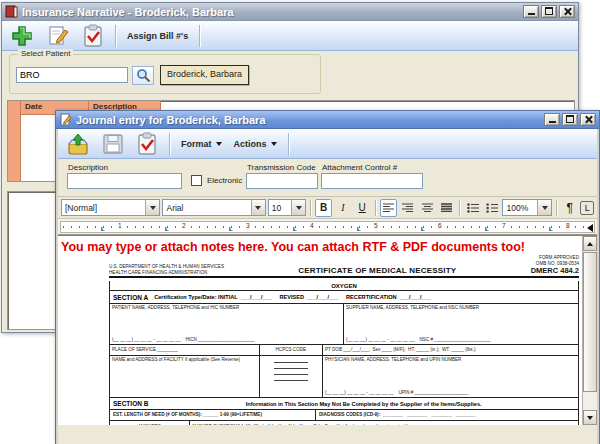 The image size is (600, 444). Describe the element at coordinates (426, 208) in the screenshot. I see `align-center-button` at that location.